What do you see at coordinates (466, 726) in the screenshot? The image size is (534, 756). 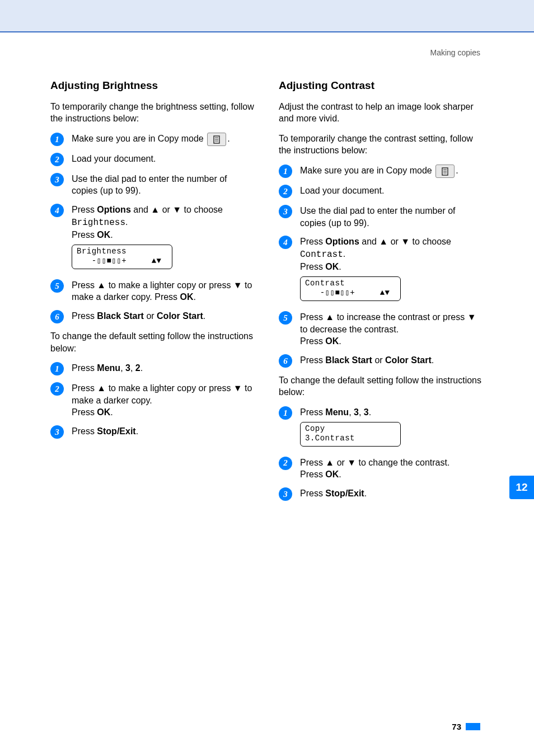 I see `page-footer: 73` at bounding box center [466, 726].